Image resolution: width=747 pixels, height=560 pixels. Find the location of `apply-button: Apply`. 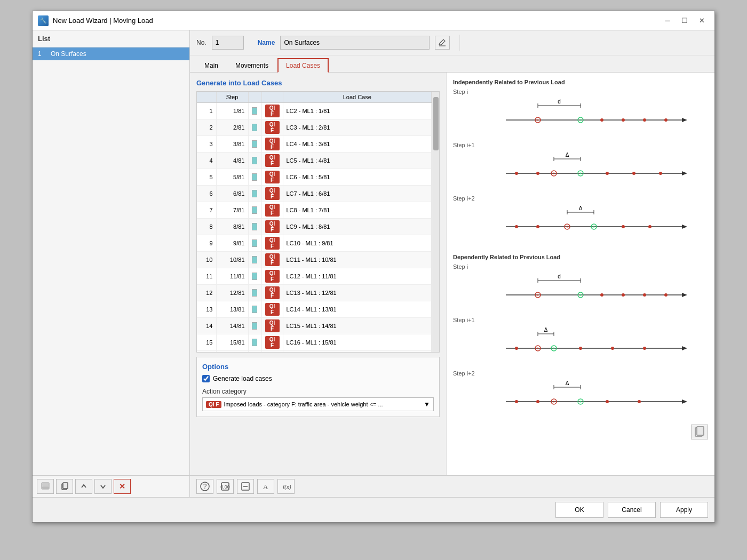

apply-button: Apply is located at coordinates (684, 510).